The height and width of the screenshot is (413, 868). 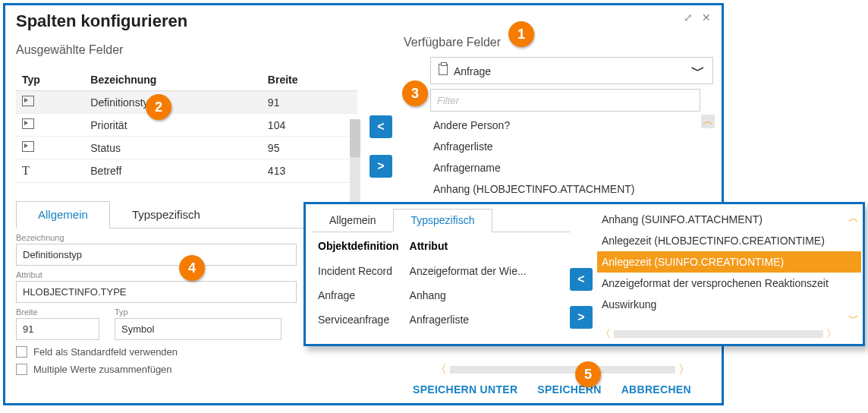 What do you see at coordinates (173, 80) in the screenshot?
I see `col-bez: Bezeichnung` at bounding box center [173, 80].